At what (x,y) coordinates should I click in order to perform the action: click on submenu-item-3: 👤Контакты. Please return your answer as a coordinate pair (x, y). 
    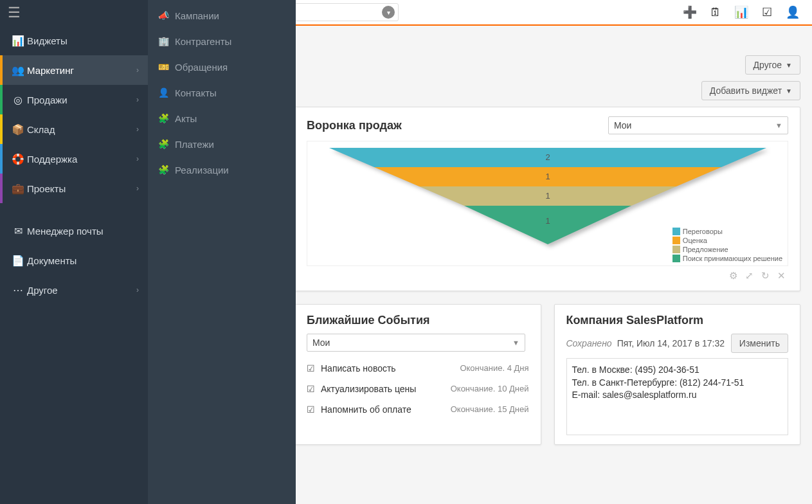
    Looking at the image, I should click on (222, 93).